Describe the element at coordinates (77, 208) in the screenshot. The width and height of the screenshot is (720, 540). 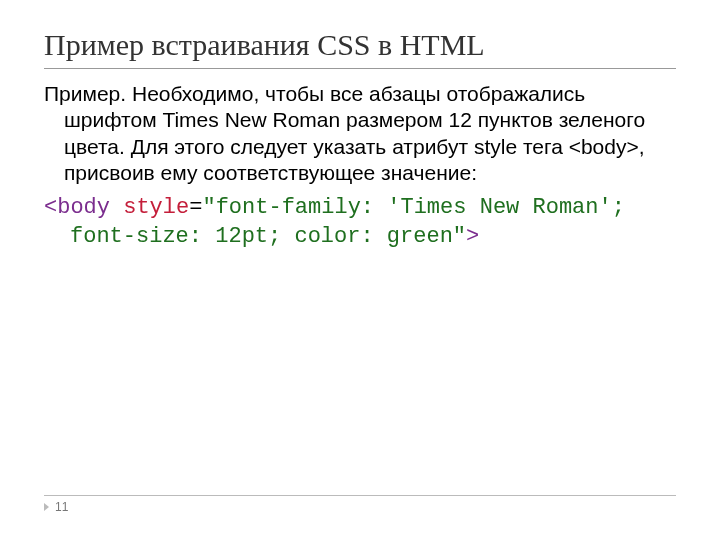
I see `code-tag-open: <body` at that location.